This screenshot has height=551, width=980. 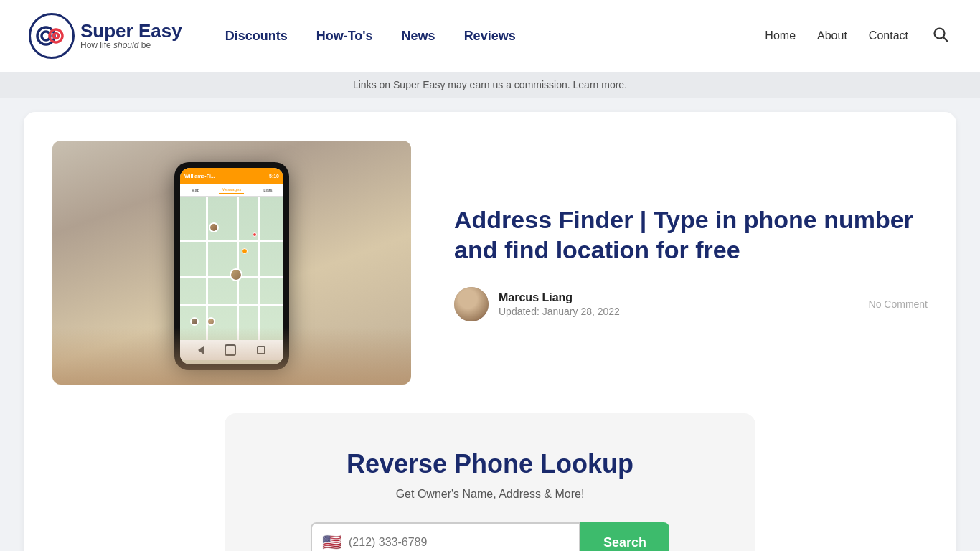 I want to click on phone-input, so click(x=459, y=542).